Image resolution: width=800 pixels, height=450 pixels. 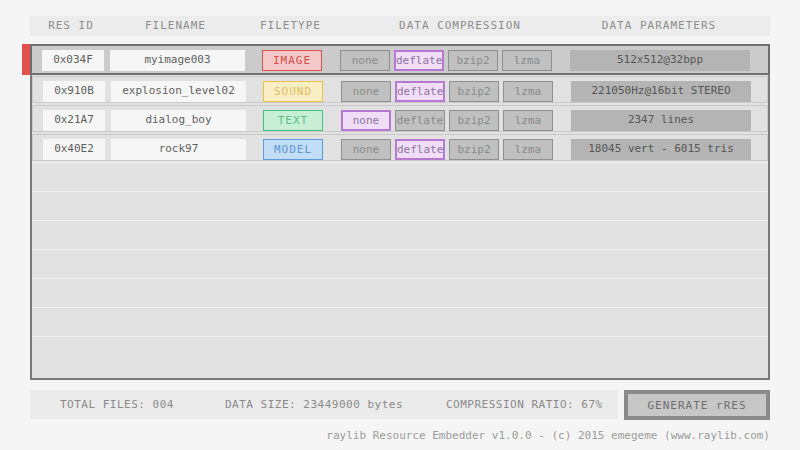 What do you see at coordinates (324, 404) in the screenshot?
I see `status-bar: TOTAL FILES: 004 DATA SIZE: 23449000 byt…` at bounding box center [324, 404].